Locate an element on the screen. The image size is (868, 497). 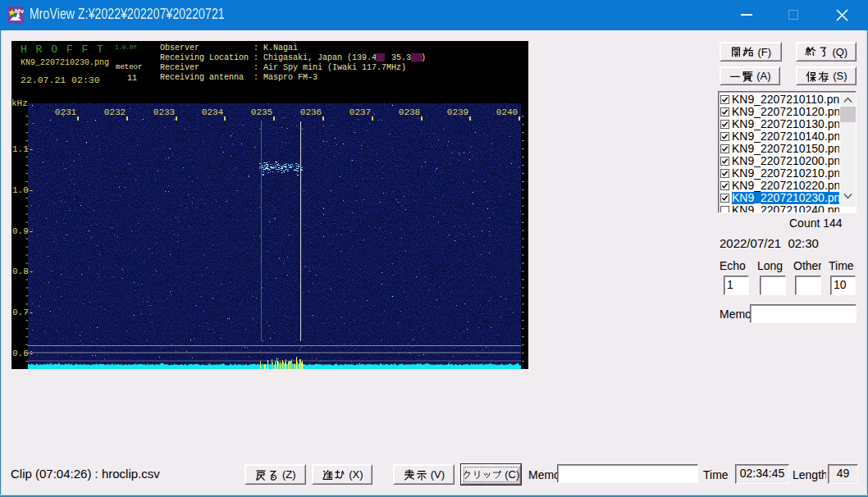
svg-text: 0234 is located at coordinates (213, 112).